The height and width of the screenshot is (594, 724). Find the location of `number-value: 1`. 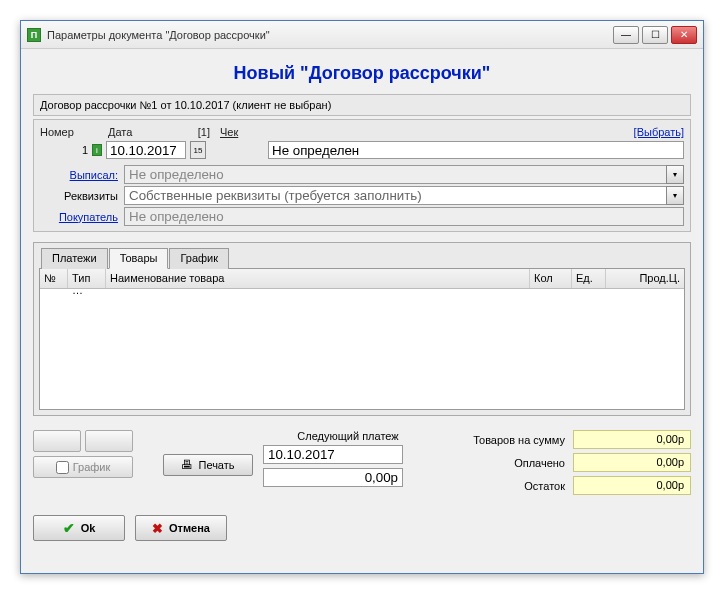

number-value: 1 is located at coordinates (64, 150).